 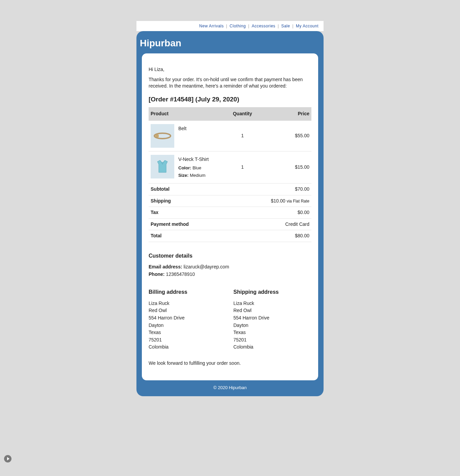 What do you see at coordinates (230, 224) in the screenshot?
I see `summary-payment: Payment method Credit Card` at bounding box center [230, 224].